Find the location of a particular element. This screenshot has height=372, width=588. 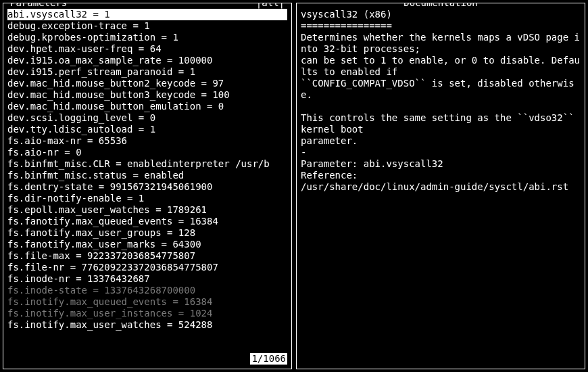

documentation-title: Documentation is located at coordinates (441, 5).